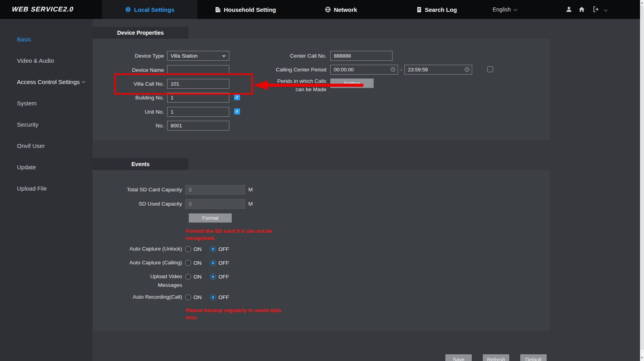 The height and width of the screenshot is (361, 644). I want to click on period-end-input, so click(438, 69).